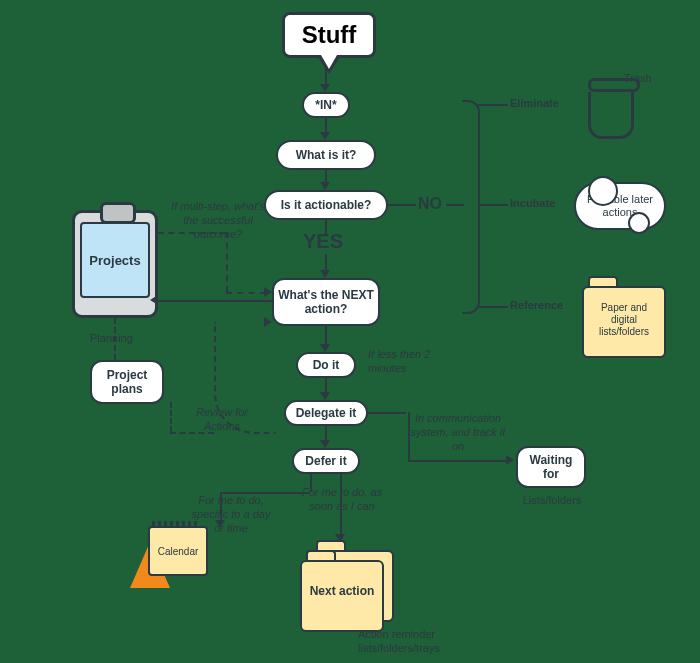 This screenshot has width=700, height=663. Describe the element at coordinates (326, 413) in the screenshot. I see `node-delegate: Delegate it` at that location.